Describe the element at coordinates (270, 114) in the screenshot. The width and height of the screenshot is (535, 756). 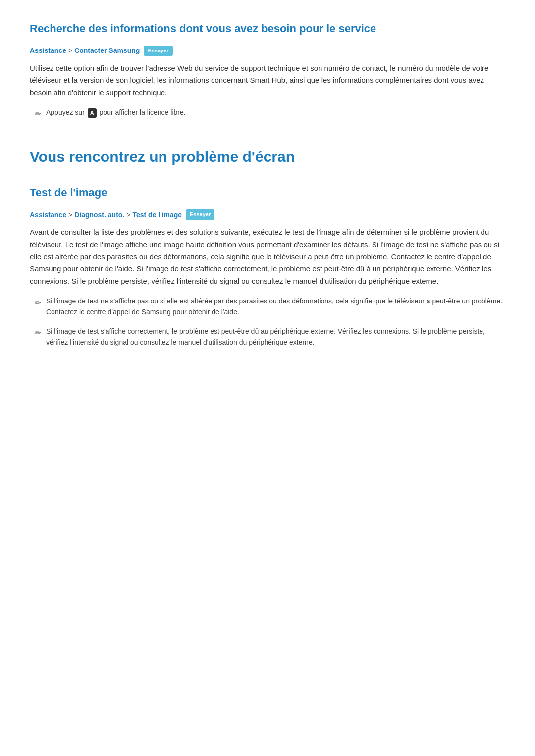
I see `section1-note: ✏ Appuyez sur A pour afficher la licence…` at that location.